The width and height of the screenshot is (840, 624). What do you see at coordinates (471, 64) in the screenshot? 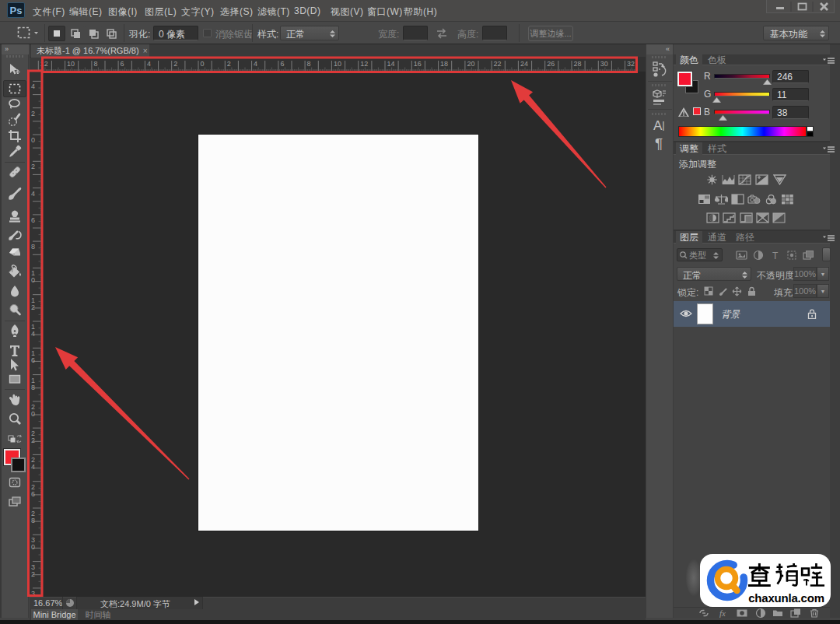
I see `svg-text: 20` at bounding box center [471, 64].